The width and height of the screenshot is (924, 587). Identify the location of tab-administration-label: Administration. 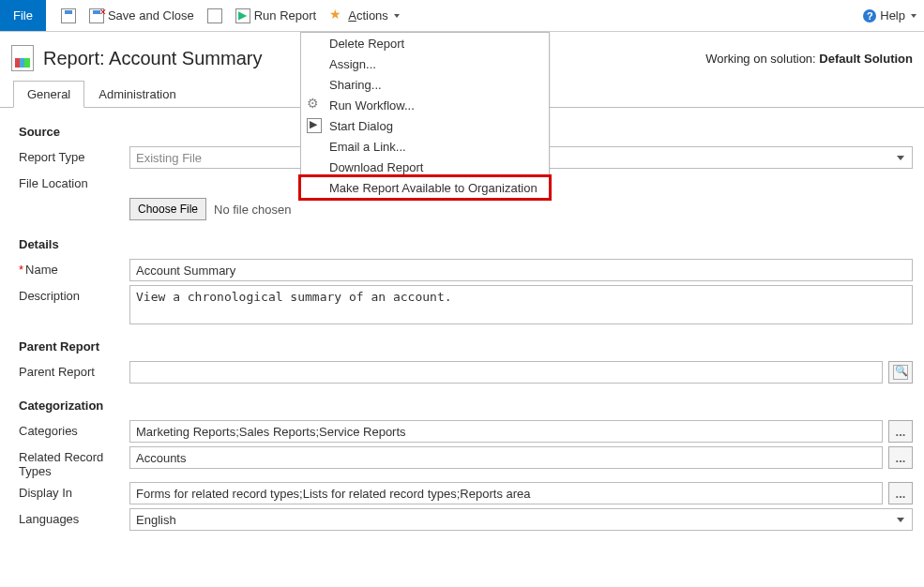
(137, 94).